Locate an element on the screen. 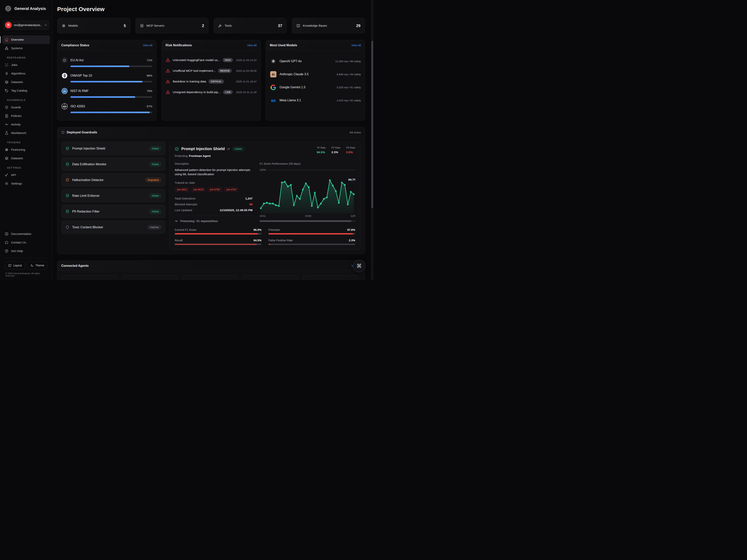 Image resolution: width=747 pixels, height=560 pixels. protecting-line: Protecting: Frontman Agent is located at coordinates (209, 156).